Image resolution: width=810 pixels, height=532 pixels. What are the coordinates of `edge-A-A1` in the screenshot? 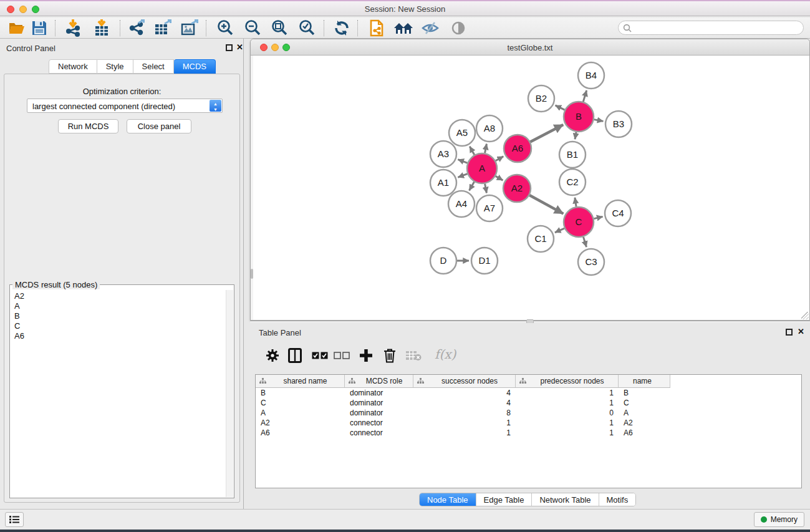 It's located at (463, 176).